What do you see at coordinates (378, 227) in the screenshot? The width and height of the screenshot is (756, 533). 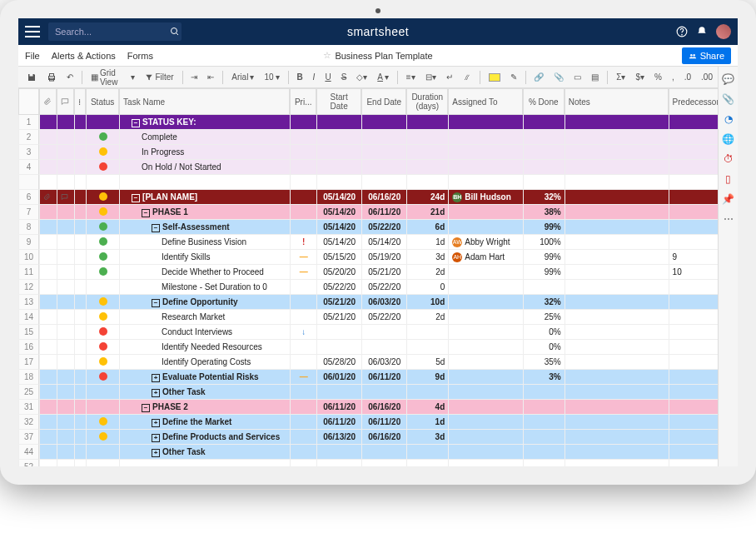 I see `table-row: 8−Self-Assessment05/14/2005/22/206d99%` at bounding box center [378, 227].